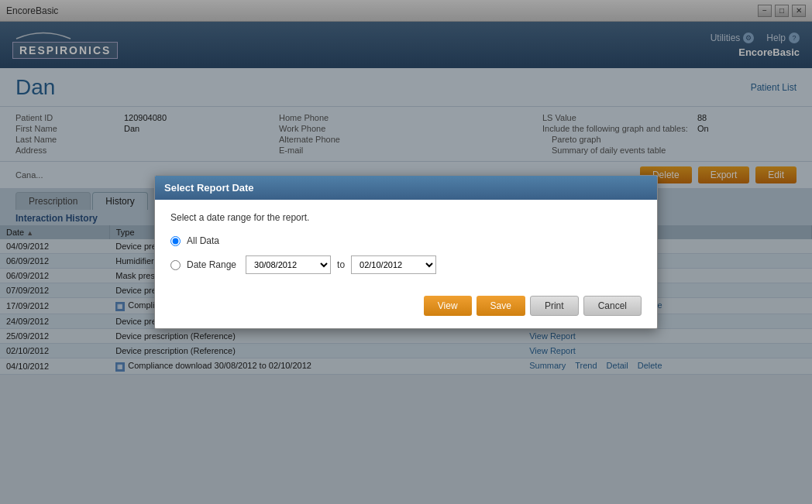  Describe the element at coordinates (612, 306) in the screenshot. I see `cancel-button: Cancel` at that location.